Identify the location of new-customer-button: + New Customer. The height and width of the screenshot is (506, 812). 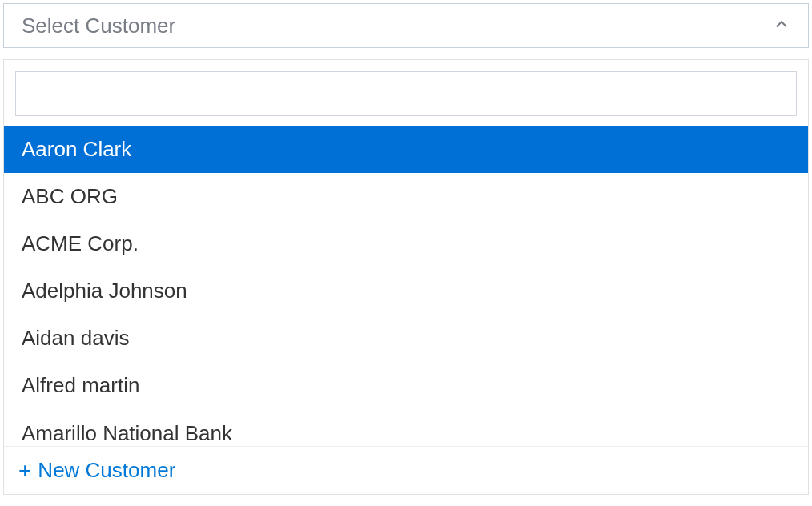
(406, 470).